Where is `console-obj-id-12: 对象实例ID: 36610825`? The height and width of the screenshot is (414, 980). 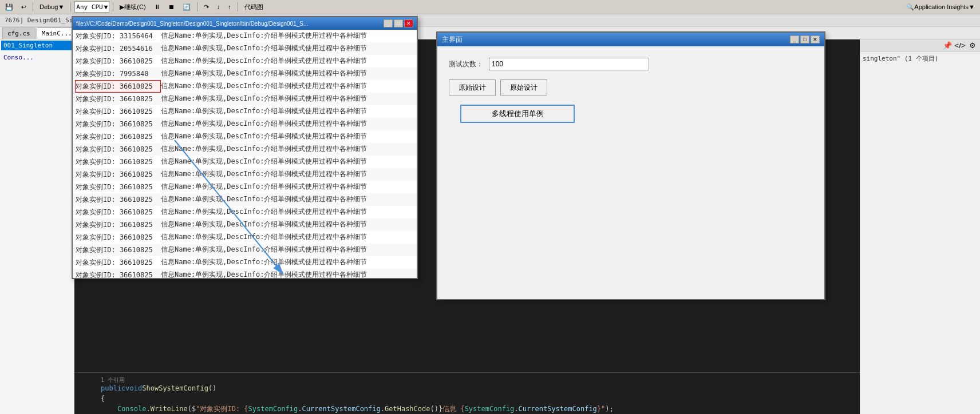
console-obj-id-12: 对象实例ID: 36610825 is located at coordinates (118, 187).